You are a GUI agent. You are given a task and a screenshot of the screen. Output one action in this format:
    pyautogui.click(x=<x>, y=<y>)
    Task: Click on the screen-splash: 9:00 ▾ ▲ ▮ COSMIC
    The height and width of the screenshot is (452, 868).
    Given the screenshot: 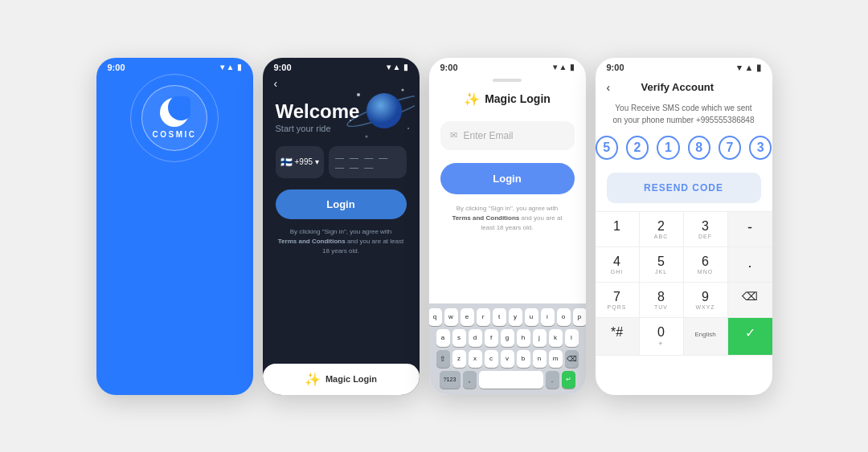 What is the action you would take?
    pyautogui.click(x=175, y=226)
    